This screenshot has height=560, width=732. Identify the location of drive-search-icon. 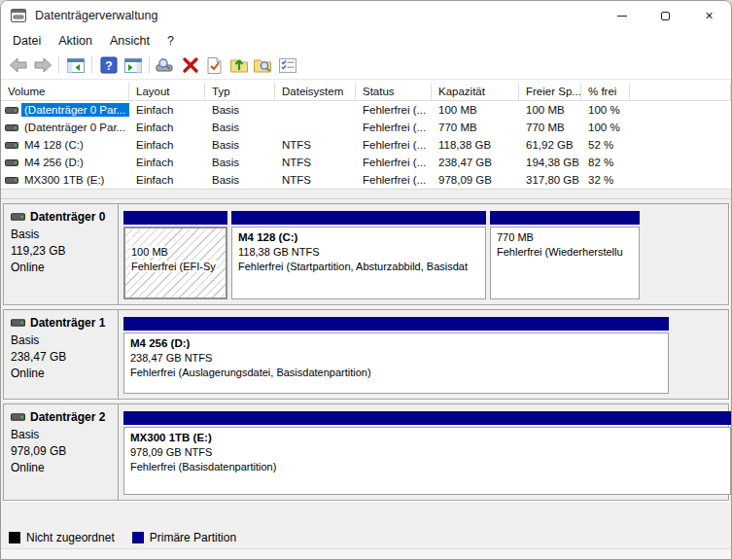
(166, 66).